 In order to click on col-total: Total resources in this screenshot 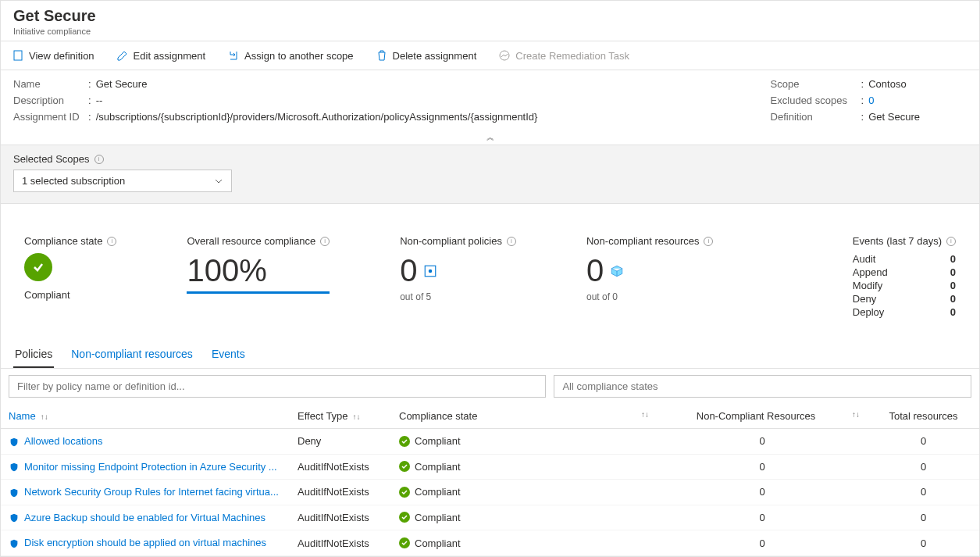, I will do `click(923, 416)`.